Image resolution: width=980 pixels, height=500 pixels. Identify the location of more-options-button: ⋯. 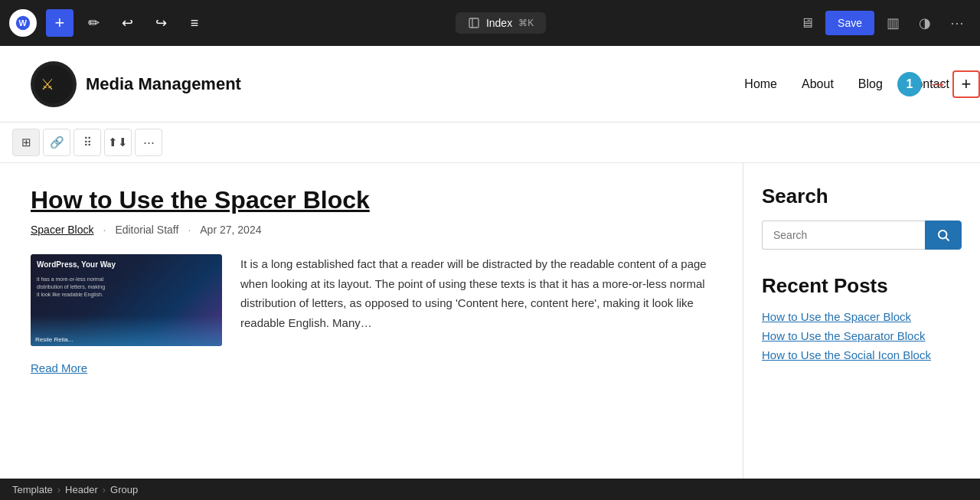
(957, 23).